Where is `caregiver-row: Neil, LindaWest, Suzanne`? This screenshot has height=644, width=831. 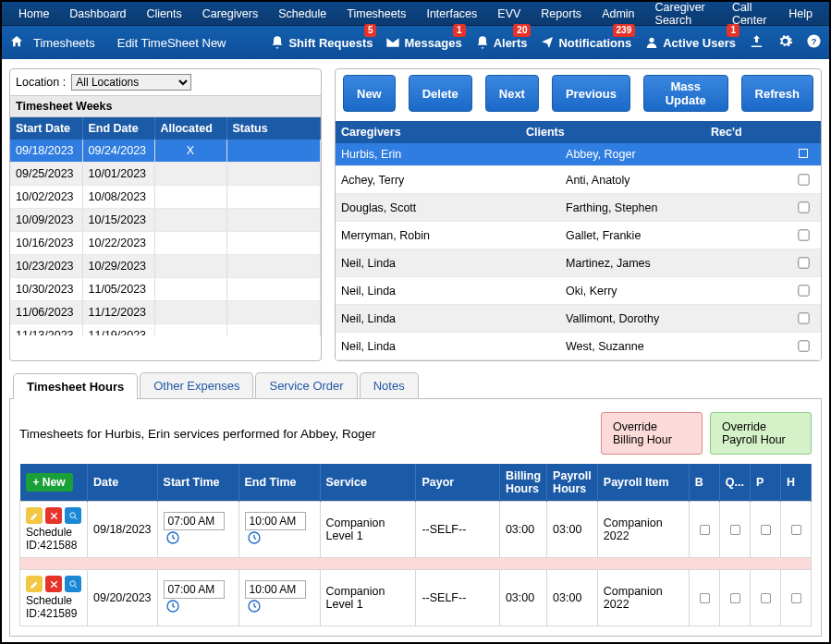
caregiver-row: Neil, LindaWest, Suzanne is located at coordinates (579, 346).